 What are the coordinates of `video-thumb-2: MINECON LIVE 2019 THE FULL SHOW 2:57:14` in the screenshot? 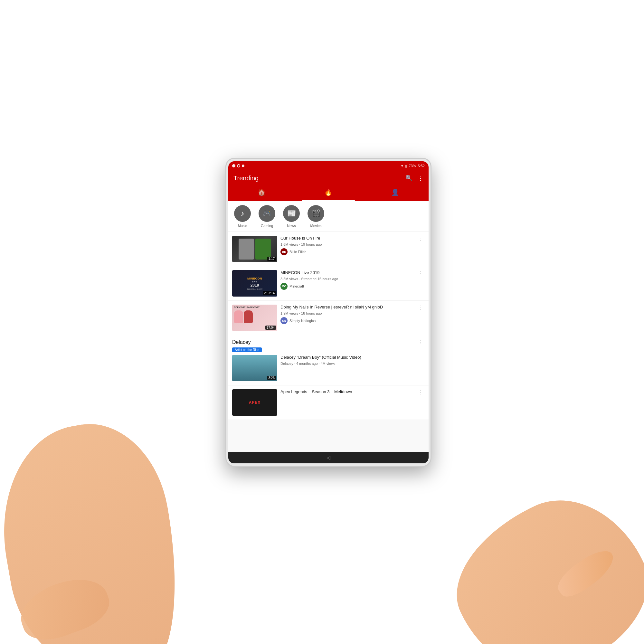 It's located at (255, 283).